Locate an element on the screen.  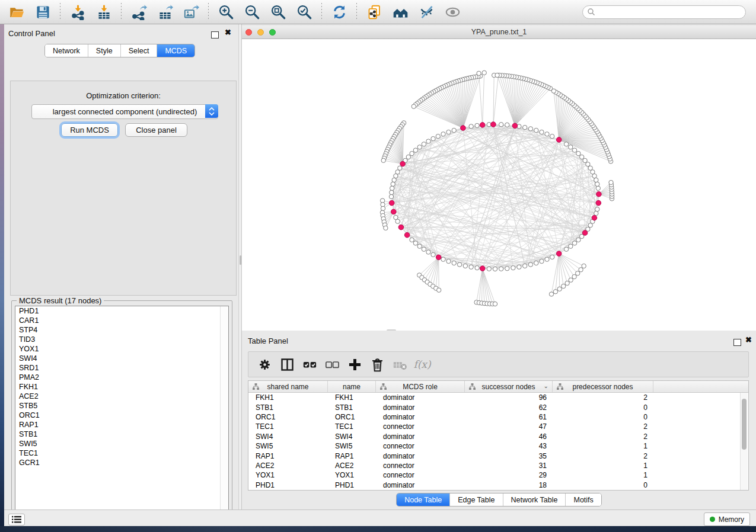
clone-network-icon is located at coordinates (374, 12).